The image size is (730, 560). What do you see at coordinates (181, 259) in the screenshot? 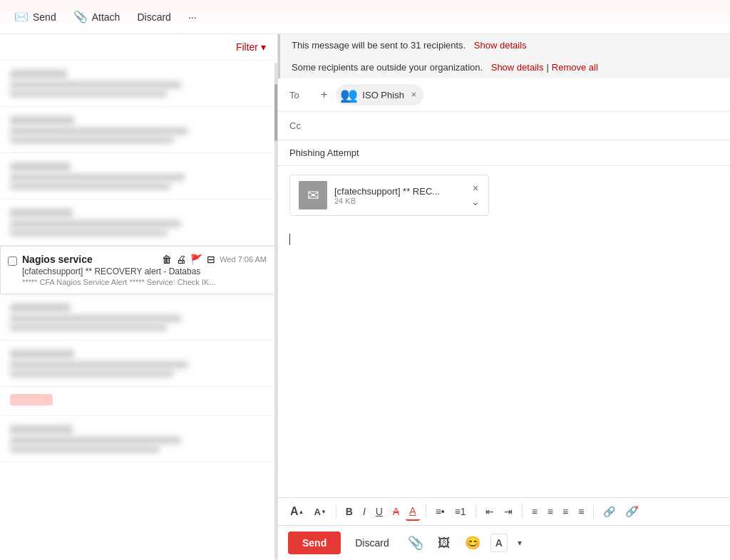
I see `print-icon: 🖨` at bounding box center [181, 259].